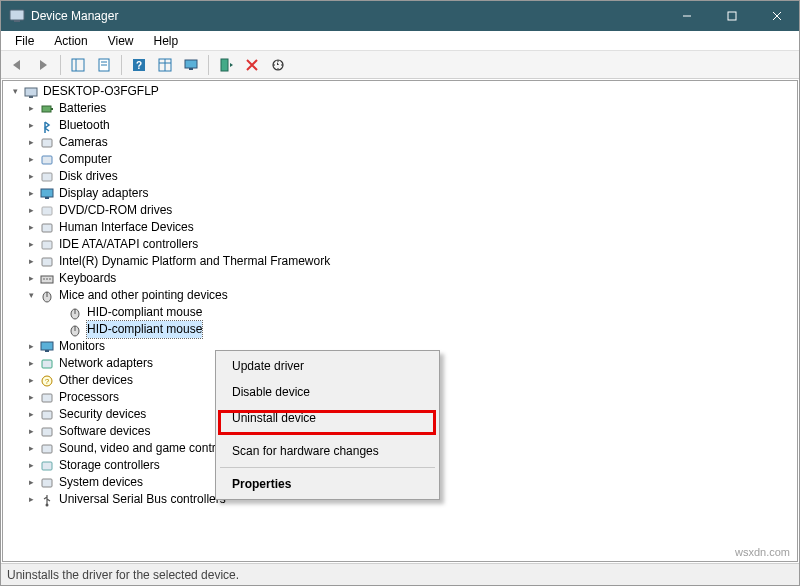 Image resolution: width=800 pixels, height=586 pixels. What do you see at coordinates (43, 65) in the screenshot?
I see `toolbar-forward-button` at bounding box center [43, 65].